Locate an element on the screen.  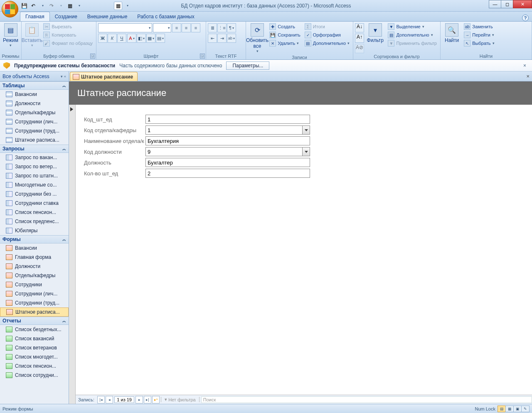
font-size-combo: ▾ is located at coordinates (162, 28).